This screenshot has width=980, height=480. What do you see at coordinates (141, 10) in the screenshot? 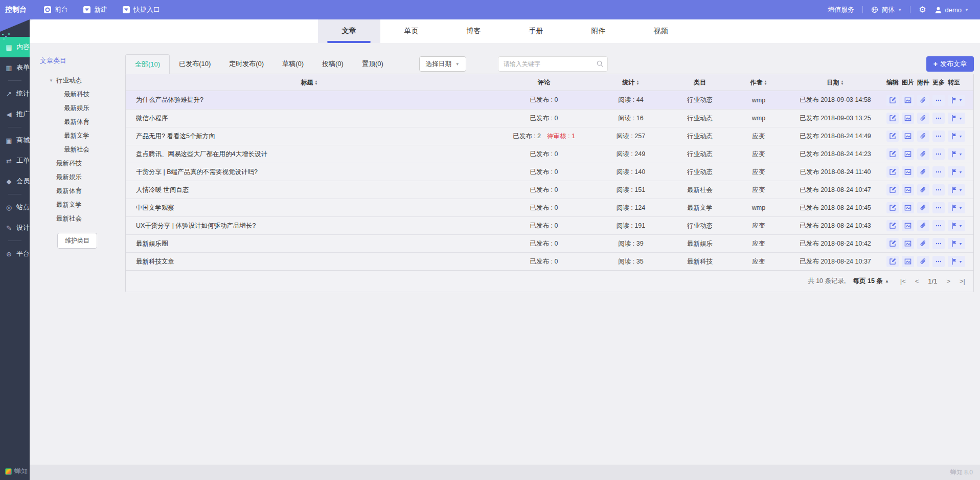
I see `topbar-menu-item: 快捷入口` at bounding box center [141, 10].